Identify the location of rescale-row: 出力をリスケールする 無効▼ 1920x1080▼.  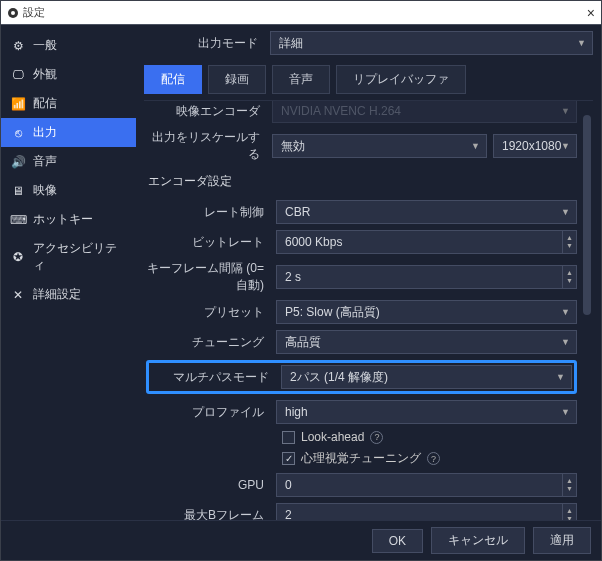
(362, 146).